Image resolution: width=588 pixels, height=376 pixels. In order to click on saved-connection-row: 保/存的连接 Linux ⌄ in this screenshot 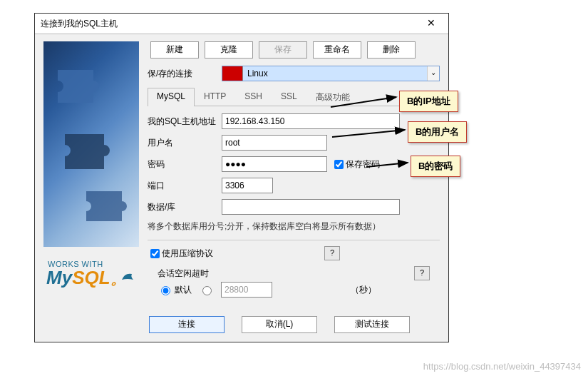, I will do `click(294, 73)`.